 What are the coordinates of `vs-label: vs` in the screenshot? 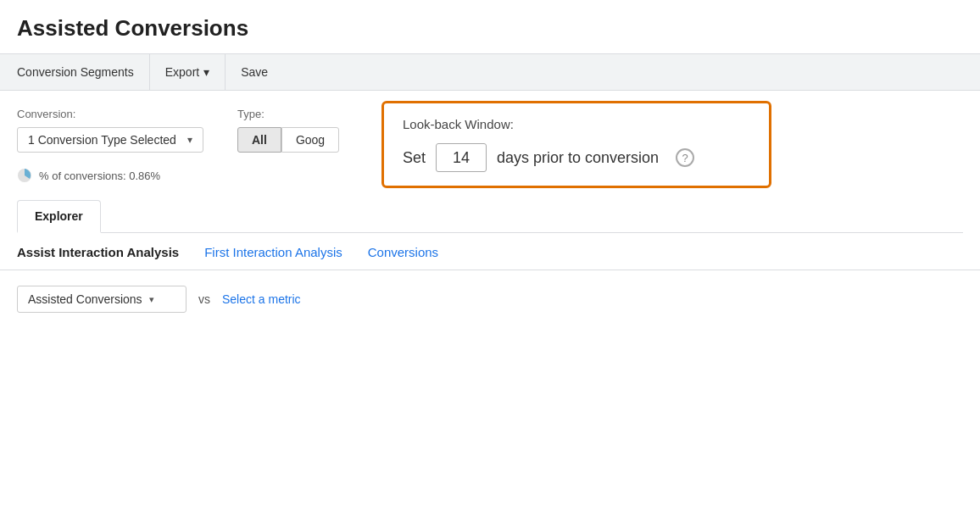 It's located at (204, 299).